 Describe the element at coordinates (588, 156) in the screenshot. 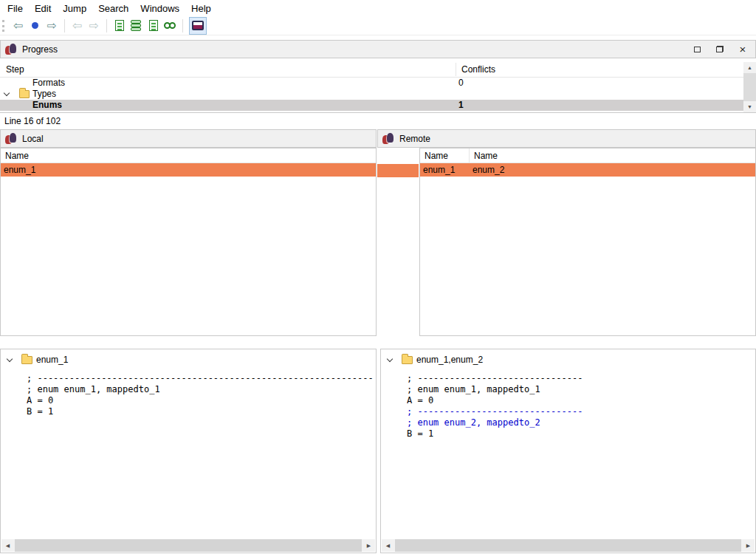

I see `remote-table-header: Name Name` at that location.